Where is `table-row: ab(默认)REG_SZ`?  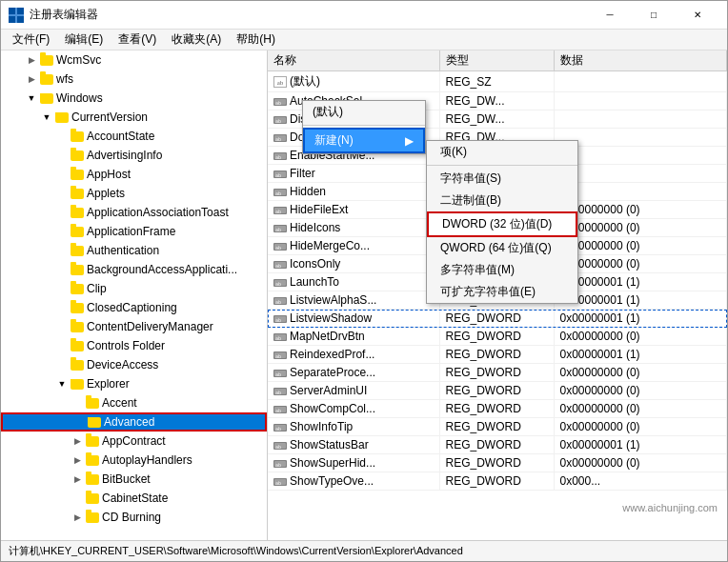 table-row: ab(默认)REG_SZ is located at coordinates (497, 82).